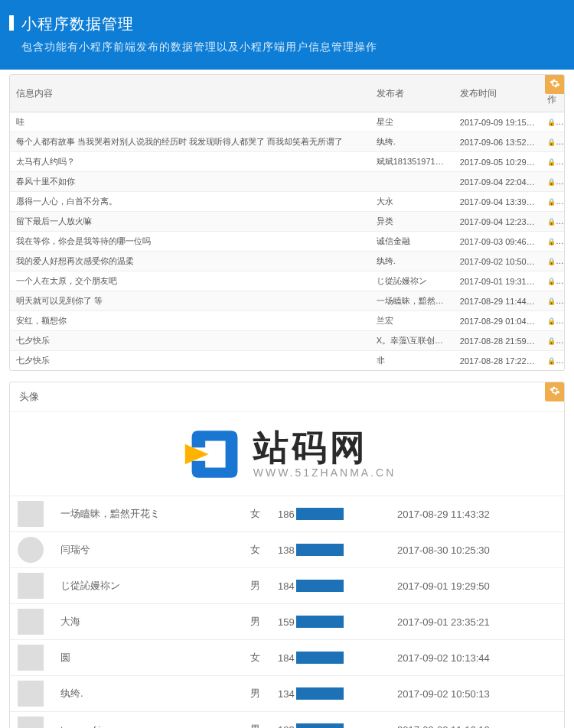 The image size is (574, 728). I want to click on cell-content: 一个人在太原，交个朋友吧, so click(190, 281).